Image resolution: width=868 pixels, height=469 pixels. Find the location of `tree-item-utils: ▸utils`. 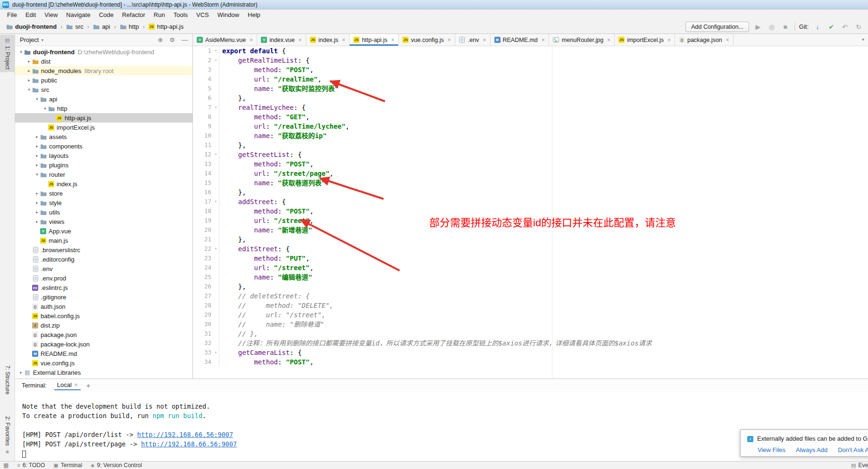

tree-item-utils: ▸utils is located at coordinates (104, 212).